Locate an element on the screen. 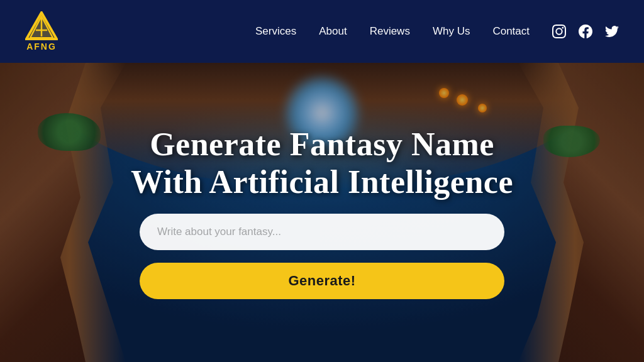 This screenshot has width=644, height=362. nav-link-why-us: Why Us is located at coordinates (452, 31).